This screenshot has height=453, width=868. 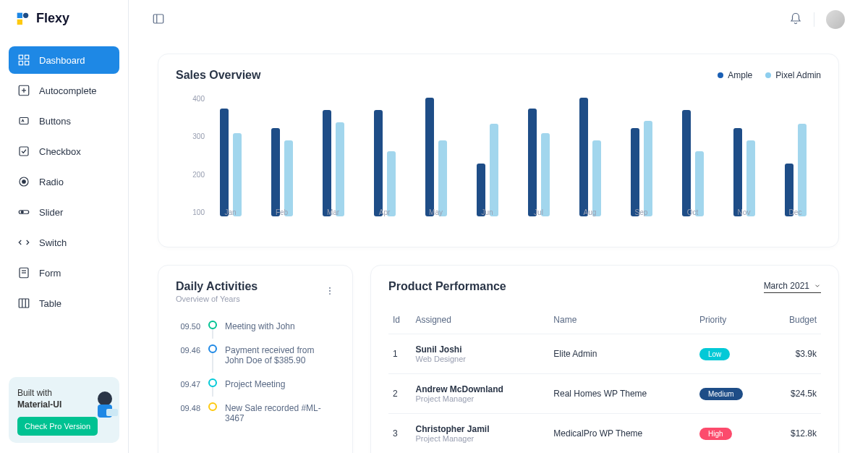 What do you see at coordinates (693, 156) in the screenshot?
I see `chart-month-oct: Oct` at bounding box center [693, 156].